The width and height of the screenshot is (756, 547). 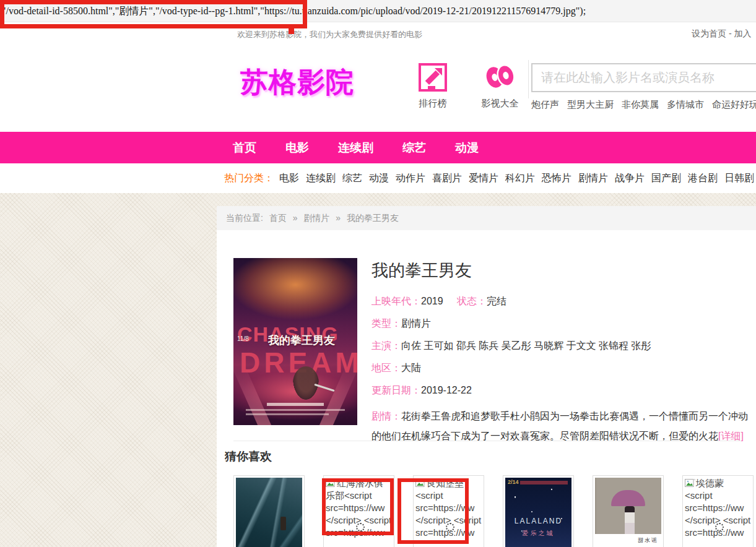 I want to click on poster-caption: 甜水谣, so click(x=628, y=541).